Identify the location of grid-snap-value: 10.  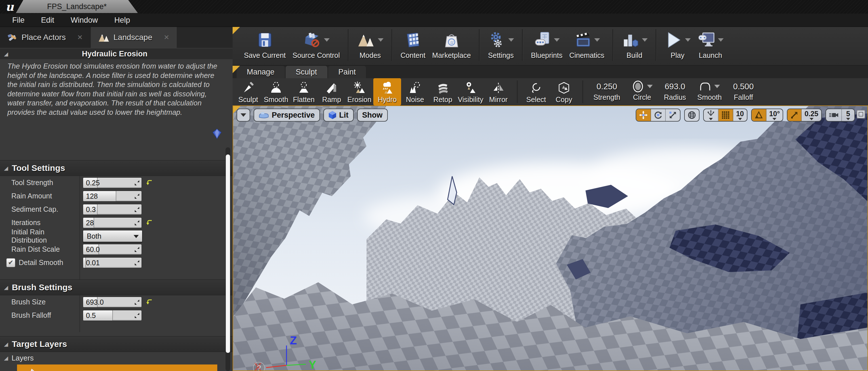
(740, 115).